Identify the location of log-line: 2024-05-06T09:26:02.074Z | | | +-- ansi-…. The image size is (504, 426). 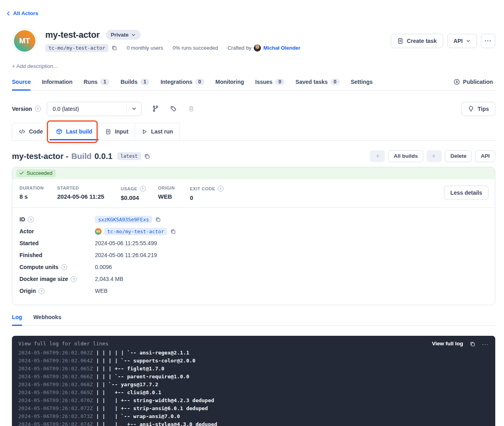
(253, 423).